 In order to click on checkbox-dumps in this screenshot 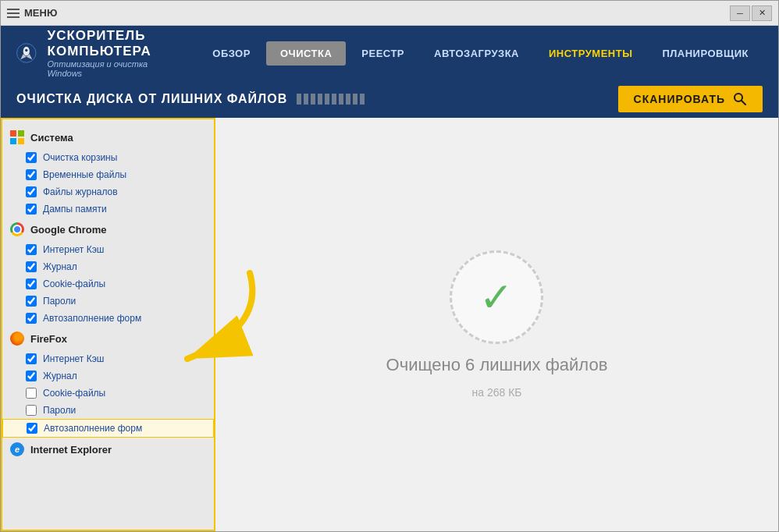, I will do `click(31, 209)`.